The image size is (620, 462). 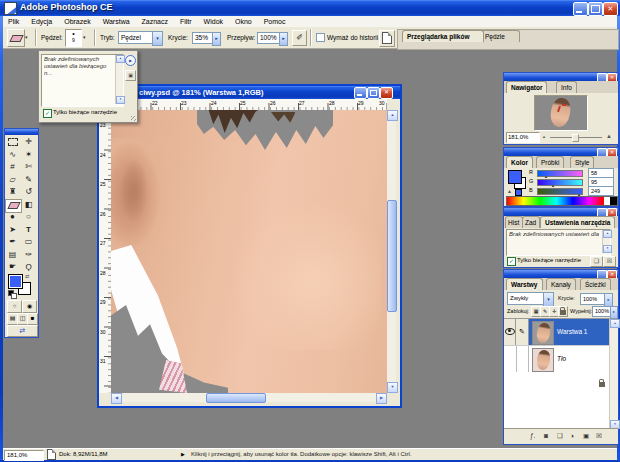 What do you see at coordinates (82, 80) in the screenshot?
I see `preset-list: Brak zdefiniowanych ustawień dla bieżące…` at bounding box center [82, 80].